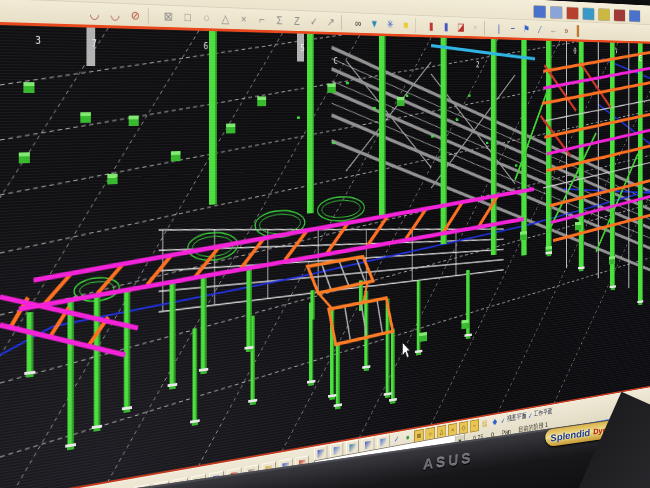 Image resolution: width=650 pixels, height=488 pixels. I want to click on grid-label: 6, so click(206, 46).